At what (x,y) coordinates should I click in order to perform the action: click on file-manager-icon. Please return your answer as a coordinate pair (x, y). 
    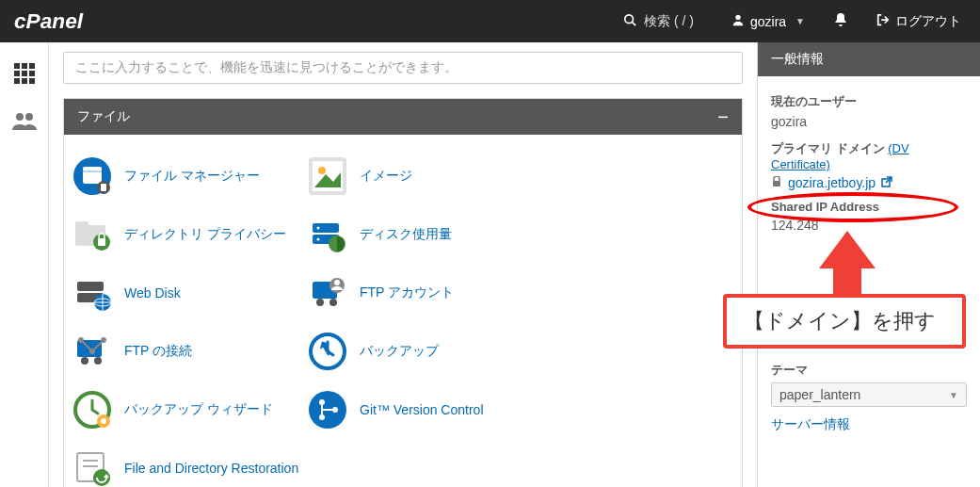
    Looking at the image, I should click on (92, 176).